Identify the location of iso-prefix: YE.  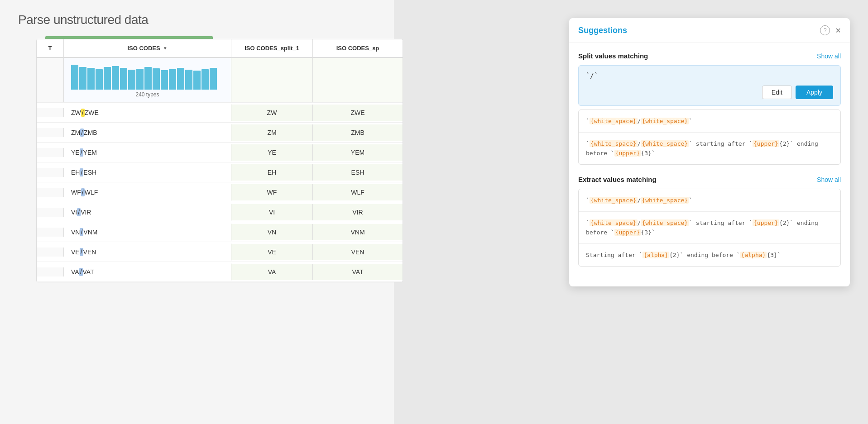
(75, 152).